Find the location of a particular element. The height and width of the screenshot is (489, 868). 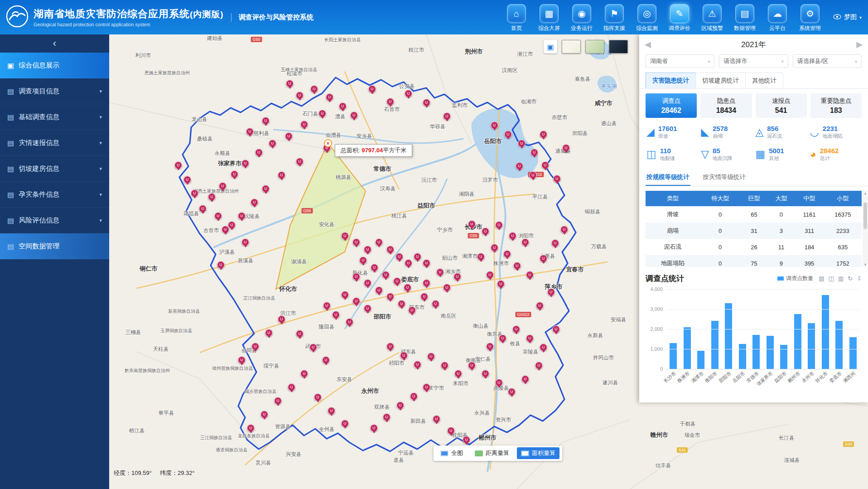

region-select-1: 请选择市▾ is located at coordinates (753, 61).